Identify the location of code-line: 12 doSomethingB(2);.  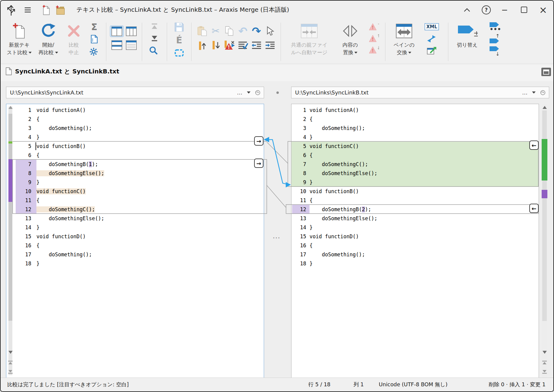
(415, 209).